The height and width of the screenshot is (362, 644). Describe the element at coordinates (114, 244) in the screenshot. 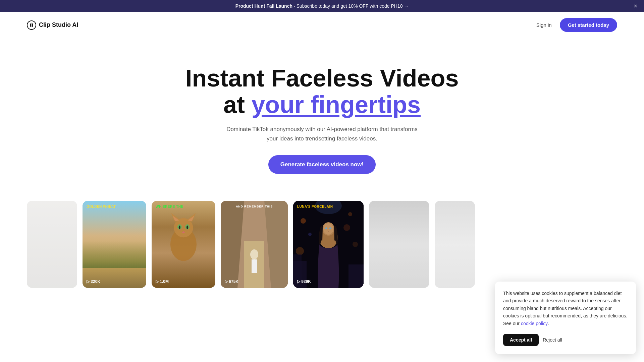

I see `video-card-2: GOLDEN WHEAT ▷ 320K` at that location.